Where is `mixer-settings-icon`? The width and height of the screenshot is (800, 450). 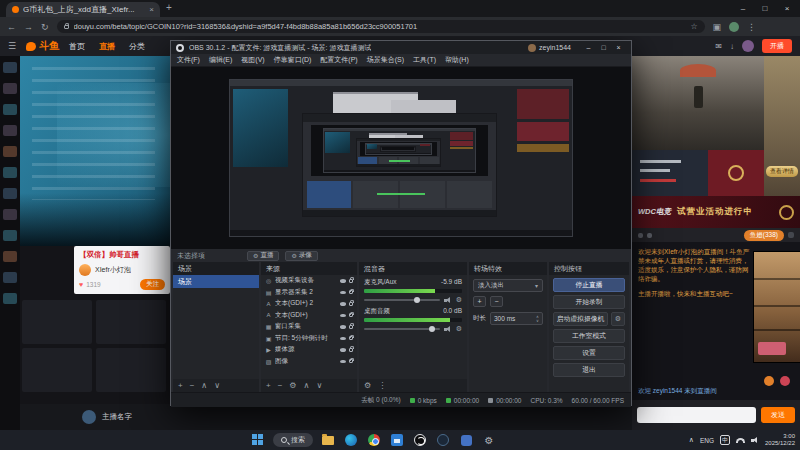 mixer-settings-icon is located at coordinates (368, 386).